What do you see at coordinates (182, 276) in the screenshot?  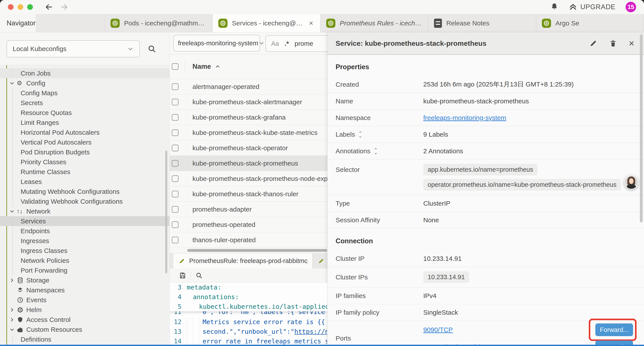 I see `save-icon` at bounding box center [182, 276].